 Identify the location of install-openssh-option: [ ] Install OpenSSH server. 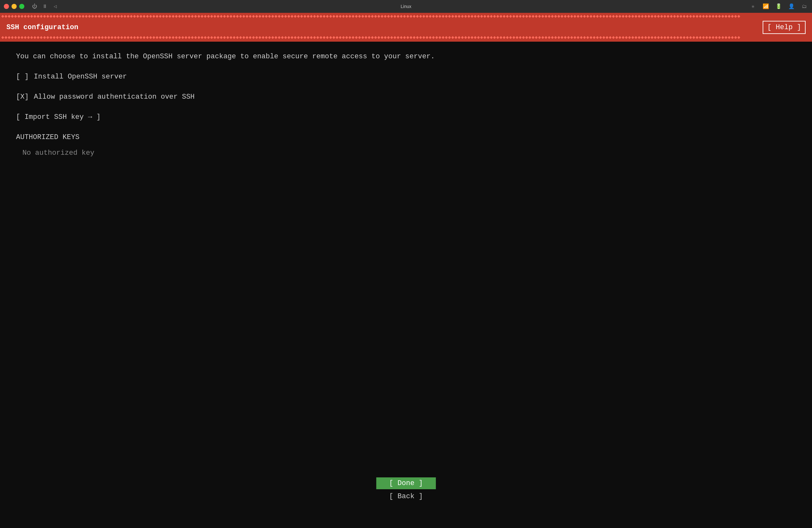
(406, 76).